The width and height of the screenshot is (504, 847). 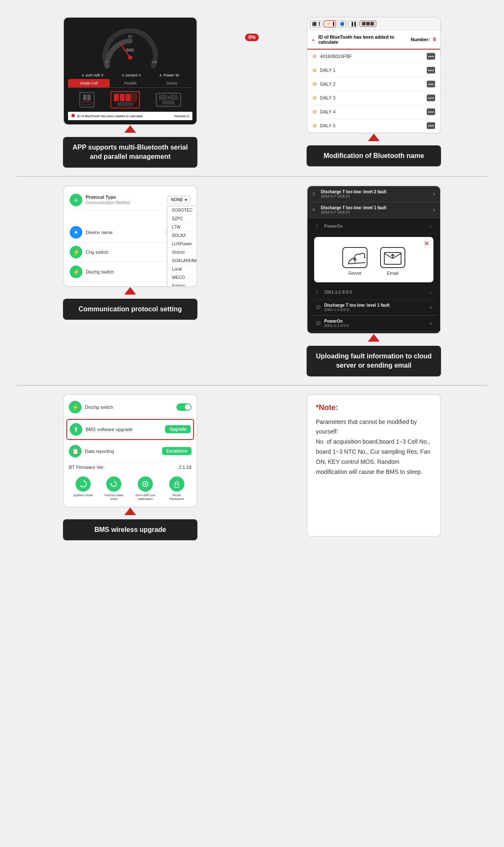 I want to click on bt-item-1: ⊘ DALY 1 —, so click(x=374, y=71).